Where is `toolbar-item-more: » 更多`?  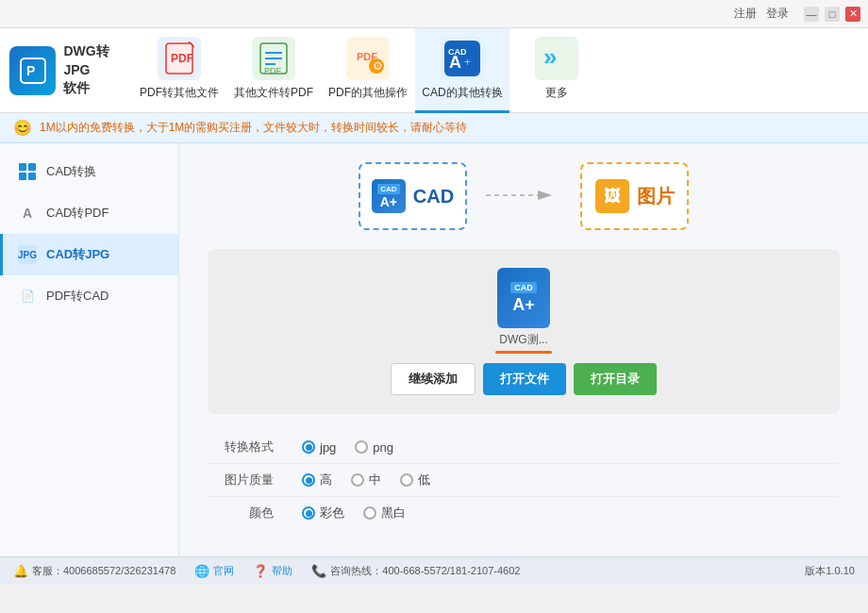 toolbar-item-more: » 更多 is located at coordinates (557, 71).